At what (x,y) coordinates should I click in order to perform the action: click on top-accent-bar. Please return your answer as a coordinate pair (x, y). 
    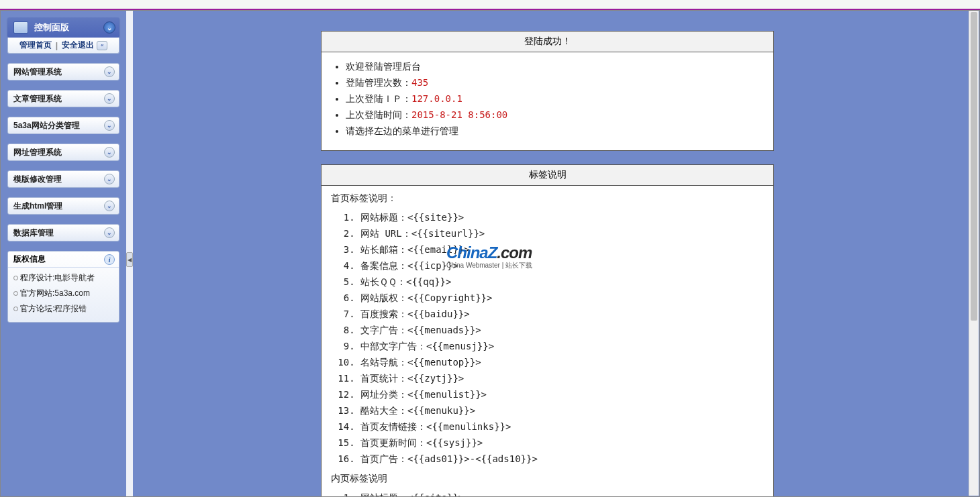
    Looking at the image, I should click on (490, 5).